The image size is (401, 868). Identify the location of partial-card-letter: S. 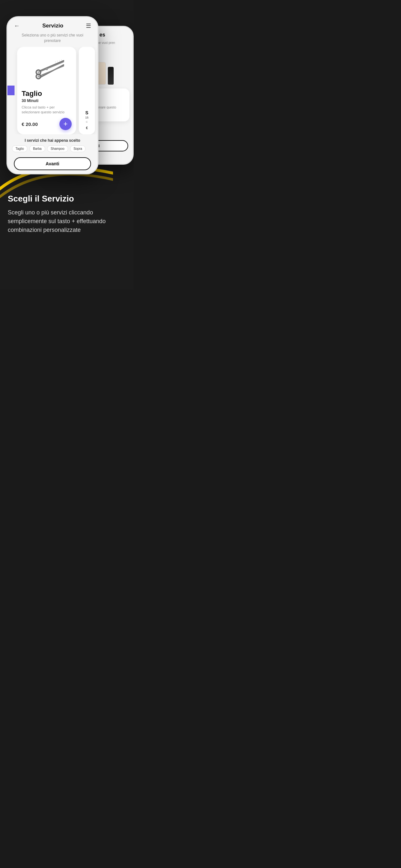
(87, 113).